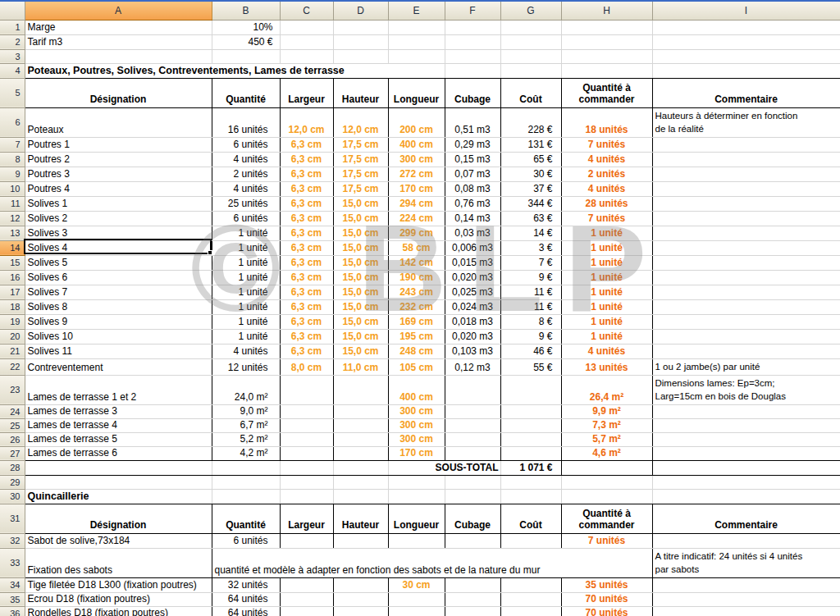  I want to click on cell-E14: 58 cm, so click(417, 248).